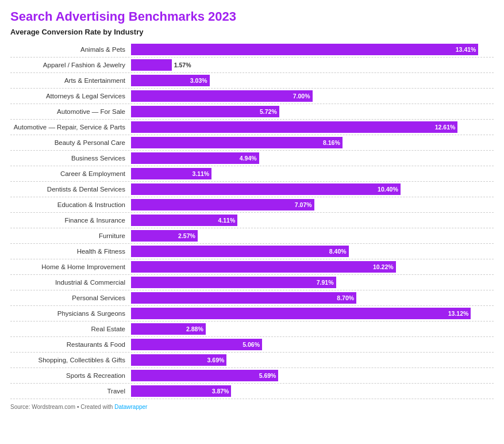 The width and height of the screenshot is (504, 444). What do you see at coordinates (168, 329) in the screenshot?
I see `bar-fill: 2.88%` at bounding box center [168, 329].